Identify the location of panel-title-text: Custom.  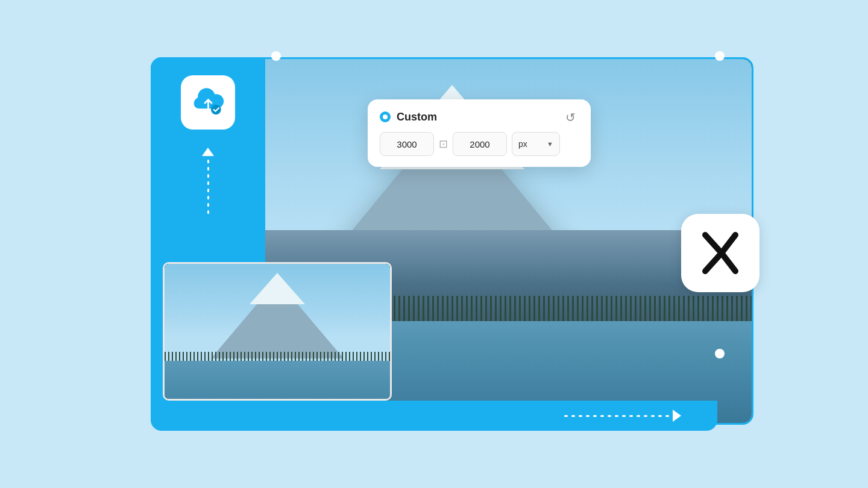
(417, 117).